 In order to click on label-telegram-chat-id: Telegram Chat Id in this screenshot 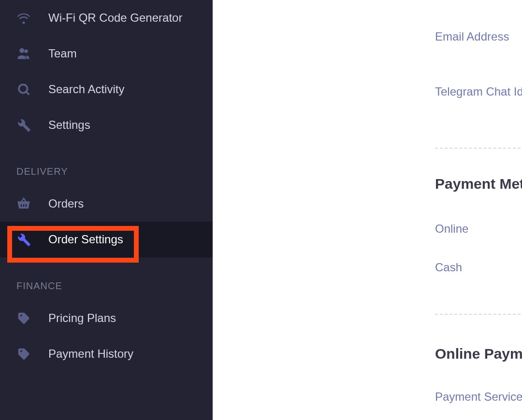, I will do `click(478, 92)`.